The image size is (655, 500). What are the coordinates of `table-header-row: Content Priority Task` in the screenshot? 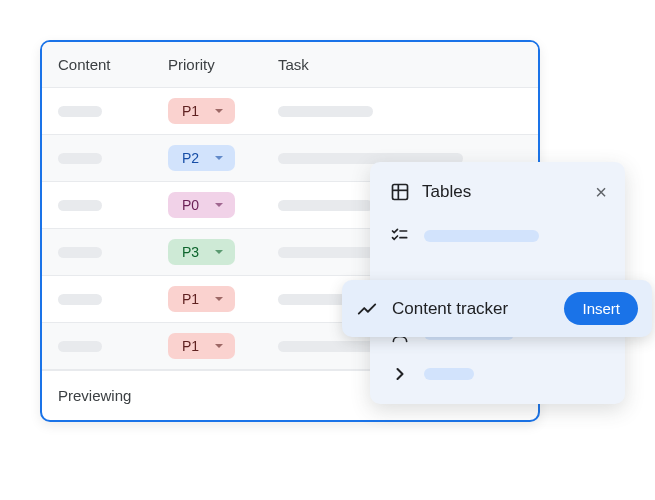 It's located at (290, 65).